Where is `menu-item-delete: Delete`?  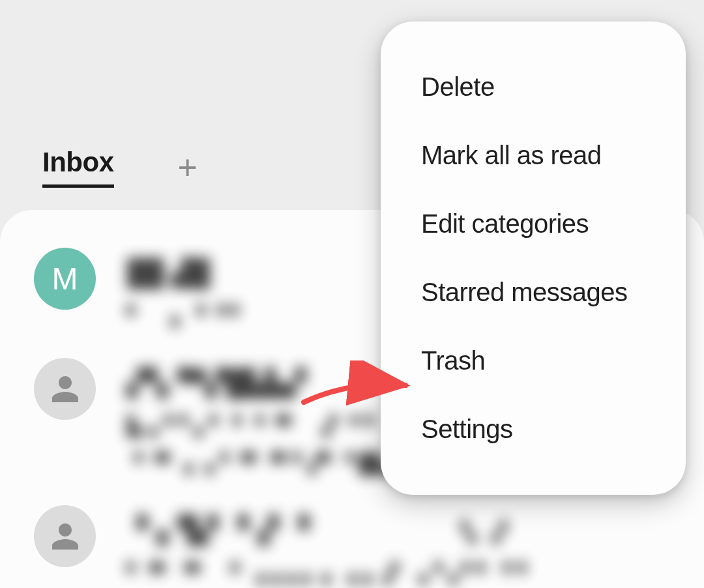 menu-item-delete: Delete is located at coordinates (533, 87).